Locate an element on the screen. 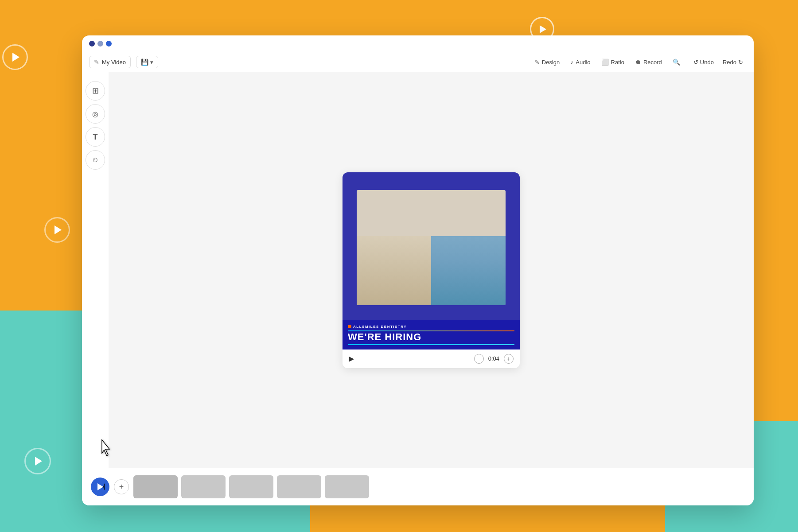  traffic-minimize is located at coordinates (100, 43).